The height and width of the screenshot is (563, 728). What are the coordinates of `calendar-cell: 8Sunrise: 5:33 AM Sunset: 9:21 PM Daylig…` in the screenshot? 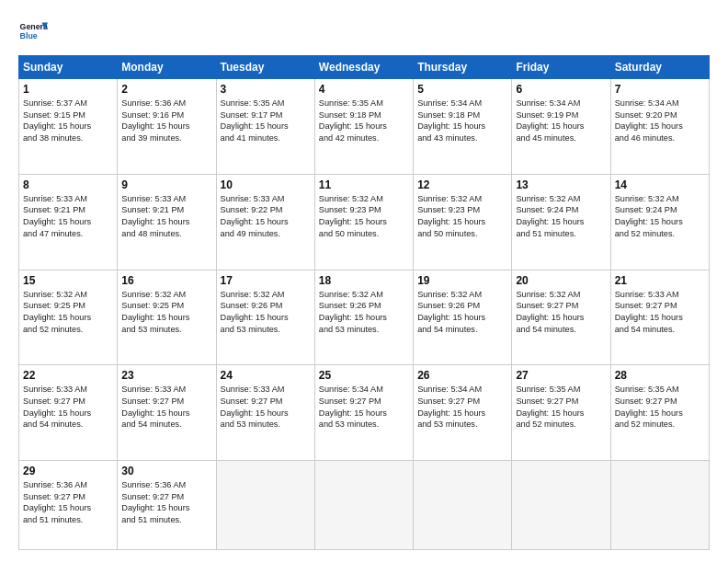 It's located at (68, 222).